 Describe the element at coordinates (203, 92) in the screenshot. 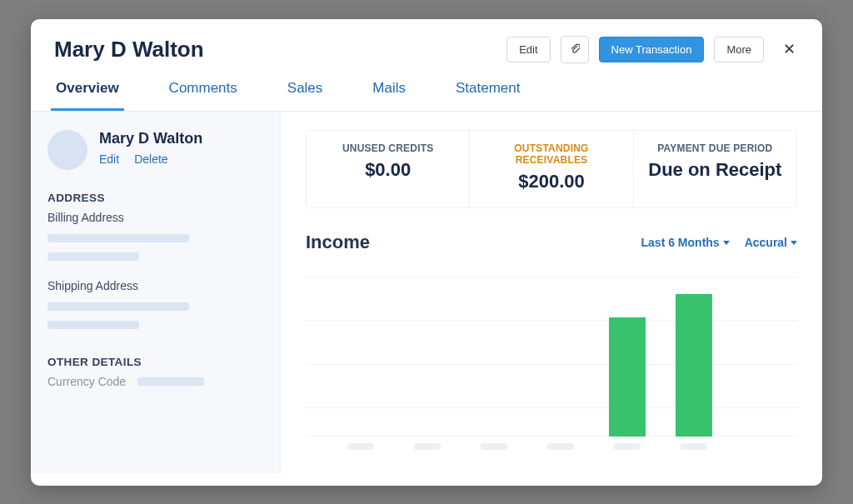

I see `tab-comments: Comments` at that location.